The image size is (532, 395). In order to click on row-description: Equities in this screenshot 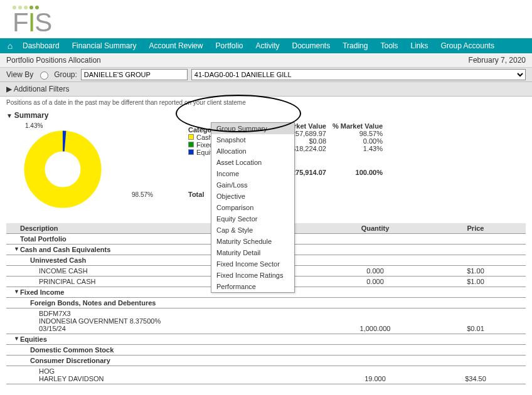, I will do `click(166, 339)`.